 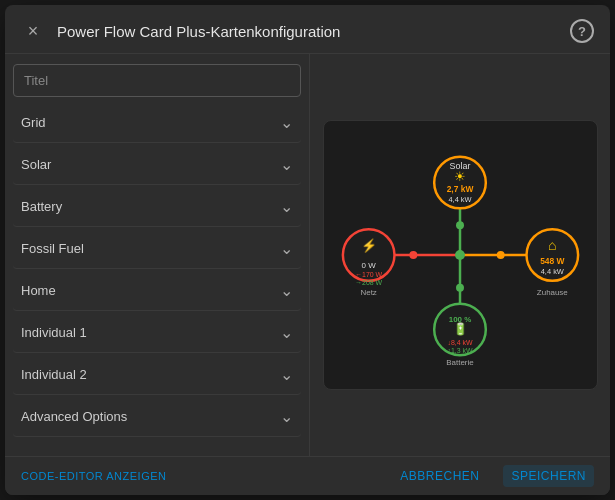 I want to click on cancel-button: ABBRECHEN, so click(x=440, y=476).